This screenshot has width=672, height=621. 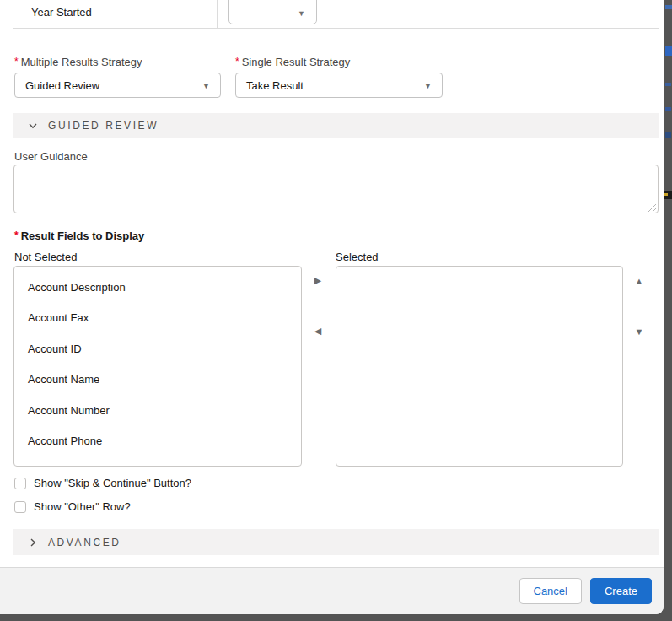 I want to click on up-arrow-icon: ▲, so click(x=639, y=282).